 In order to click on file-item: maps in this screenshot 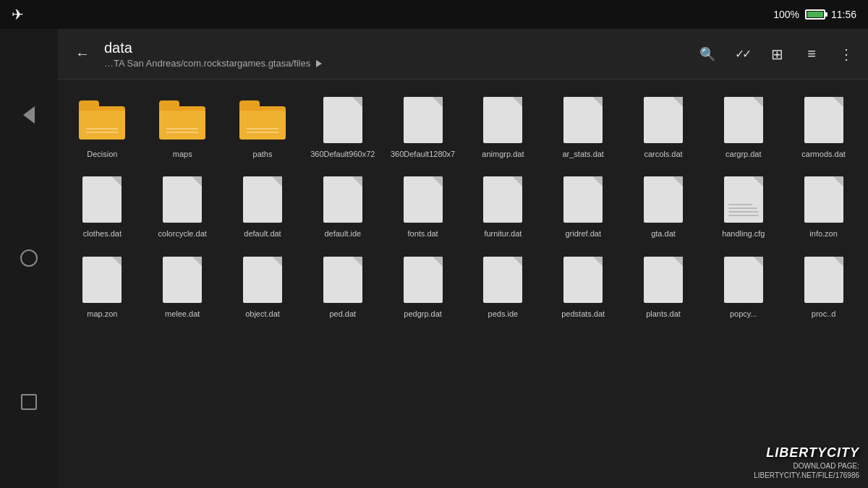, I will do `click(182, 127)`.